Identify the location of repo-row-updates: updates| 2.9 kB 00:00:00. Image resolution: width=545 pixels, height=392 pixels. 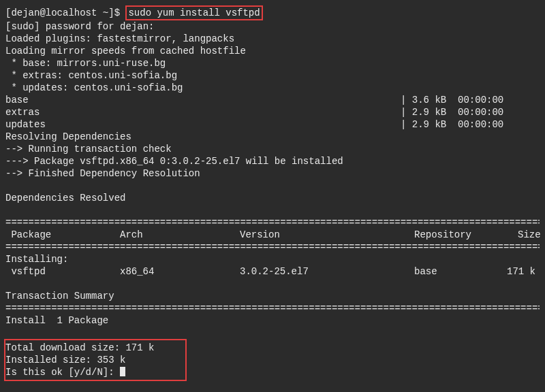
(272, 125).